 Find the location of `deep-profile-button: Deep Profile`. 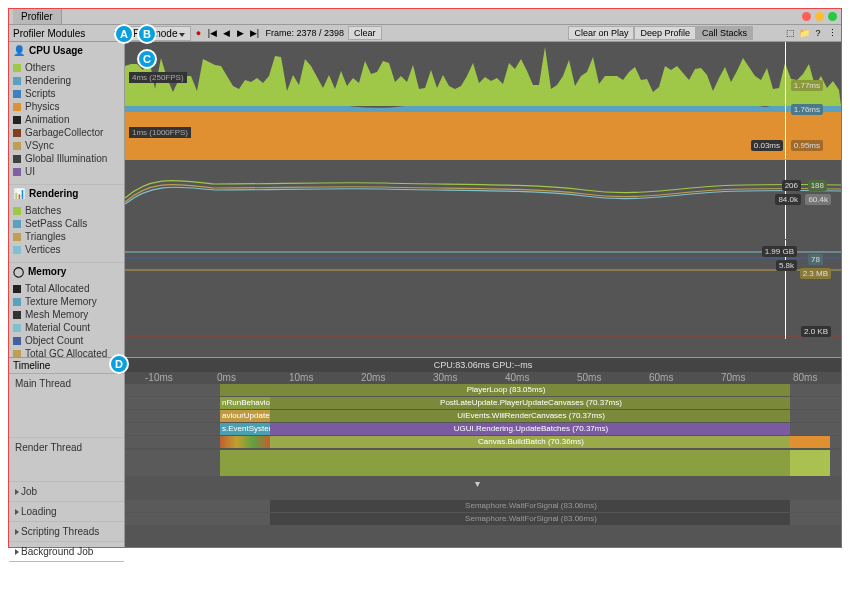

deep-profile-button: Deep Profile is located at coordinates (665, 33).